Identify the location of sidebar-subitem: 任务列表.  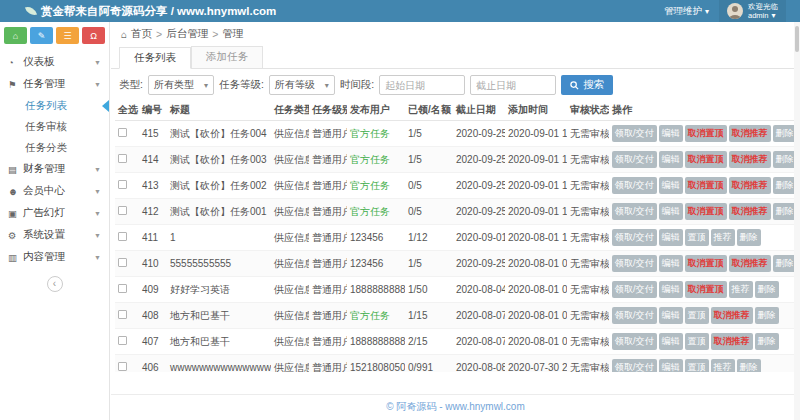
(54, 106).